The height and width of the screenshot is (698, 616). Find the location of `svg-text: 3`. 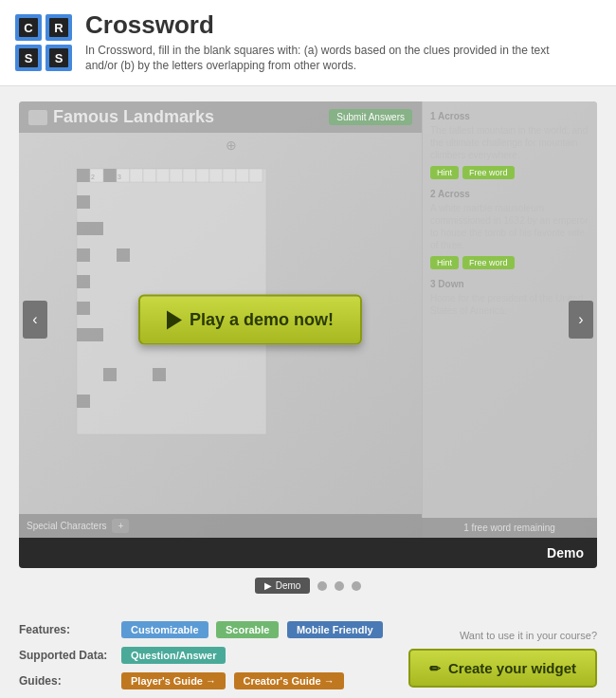

svg-text: 3 is located at coordinates (119, 176).